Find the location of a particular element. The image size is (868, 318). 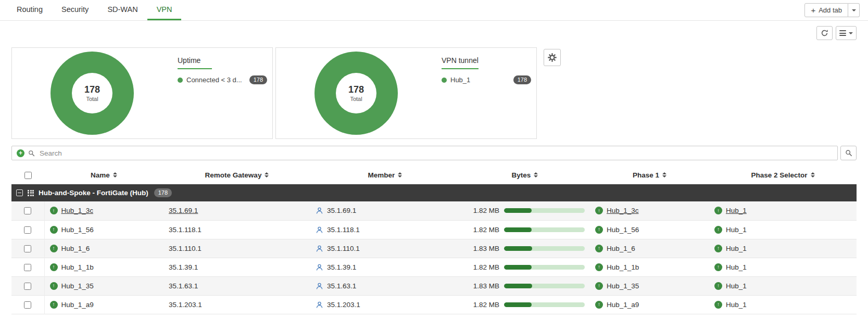

column-header-name: Name is located at coordinates (104, 175).